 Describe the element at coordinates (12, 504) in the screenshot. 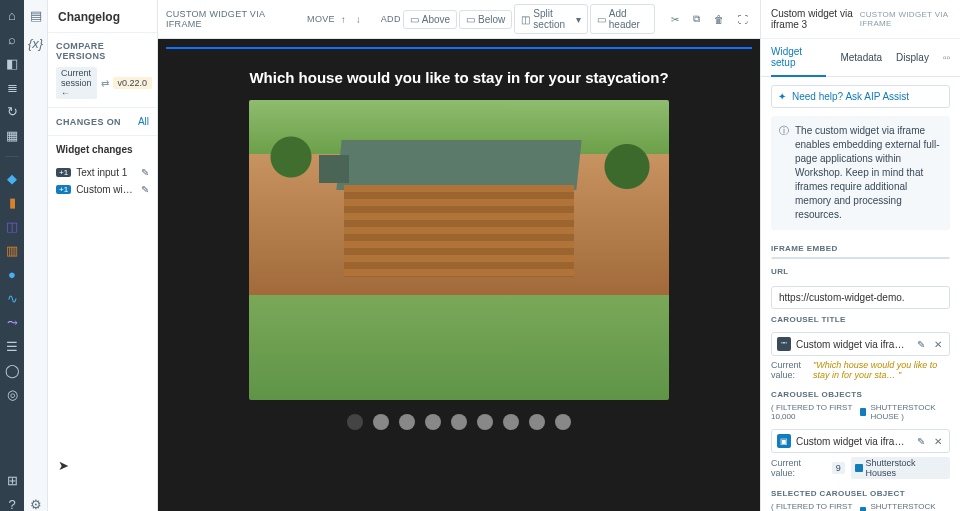

I see `help-icon: ?` at that location.